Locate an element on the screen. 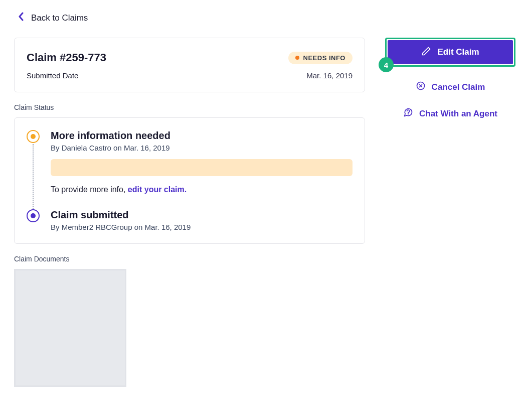 The image size is (524, 420). chevron-left-icon is located at coordinates (21, 18).